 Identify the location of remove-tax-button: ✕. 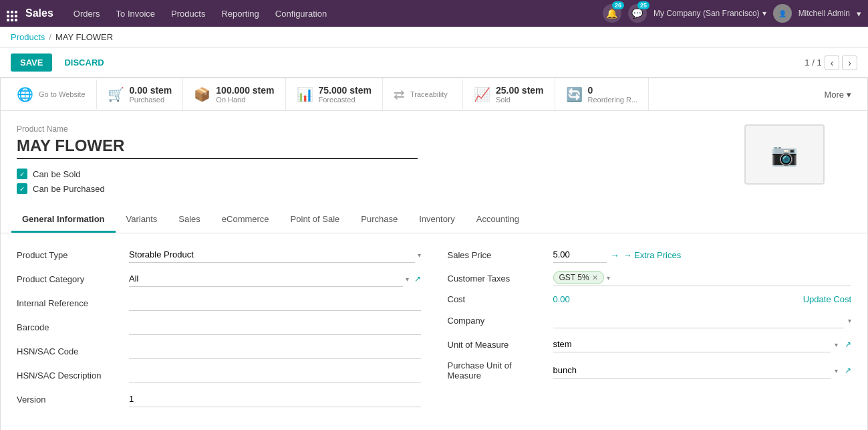
(595, 278).